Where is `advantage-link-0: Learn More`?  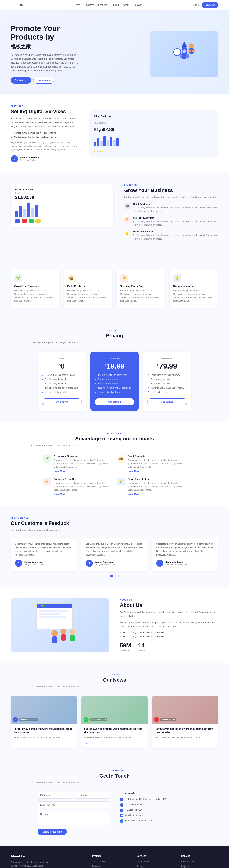 advantage-link-0: Learn More is located at coordinates (59, 471).